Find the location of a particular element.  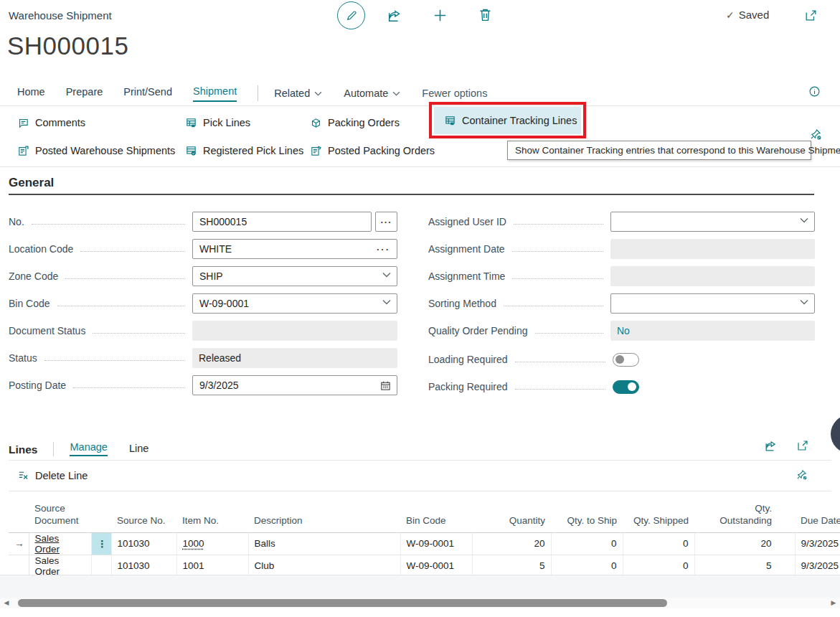

calendar-icon is located at coordinates (386, 386).